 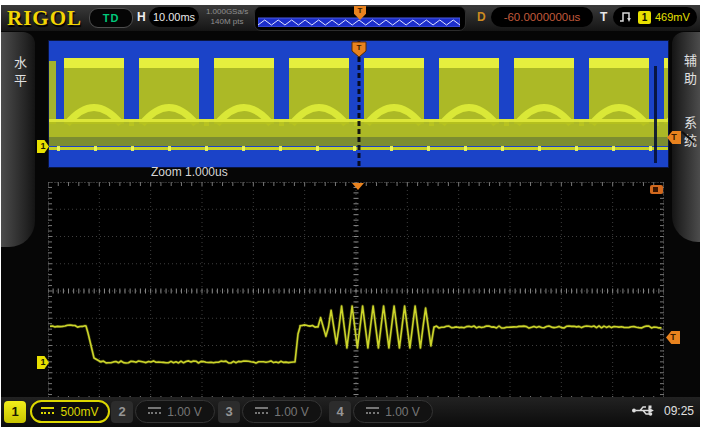 I want to click on delay-label: D, so click(x=482, y=17).